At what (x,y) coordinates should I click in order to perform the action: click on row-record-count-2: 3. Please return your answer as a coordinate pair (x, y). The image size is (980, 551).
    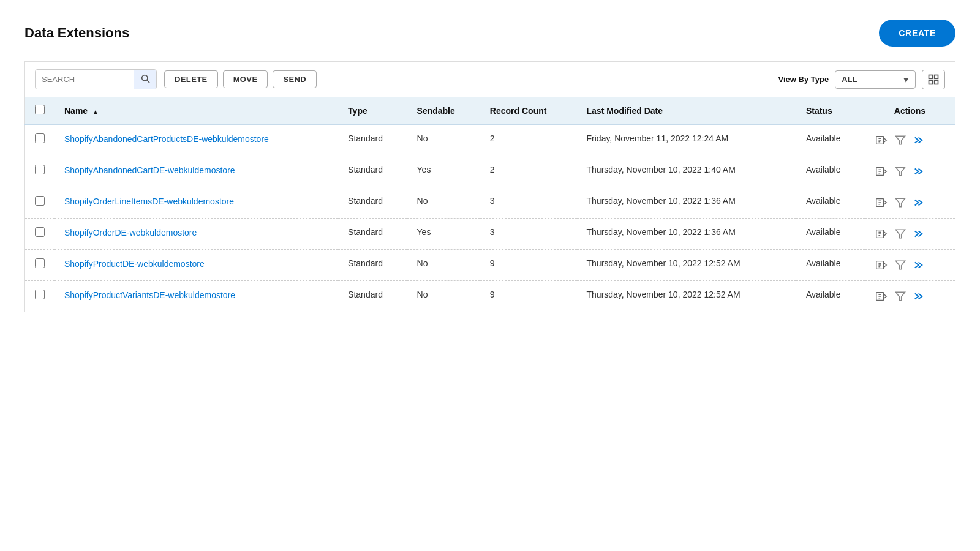
    Looking at the image, I should click on (529, 203).